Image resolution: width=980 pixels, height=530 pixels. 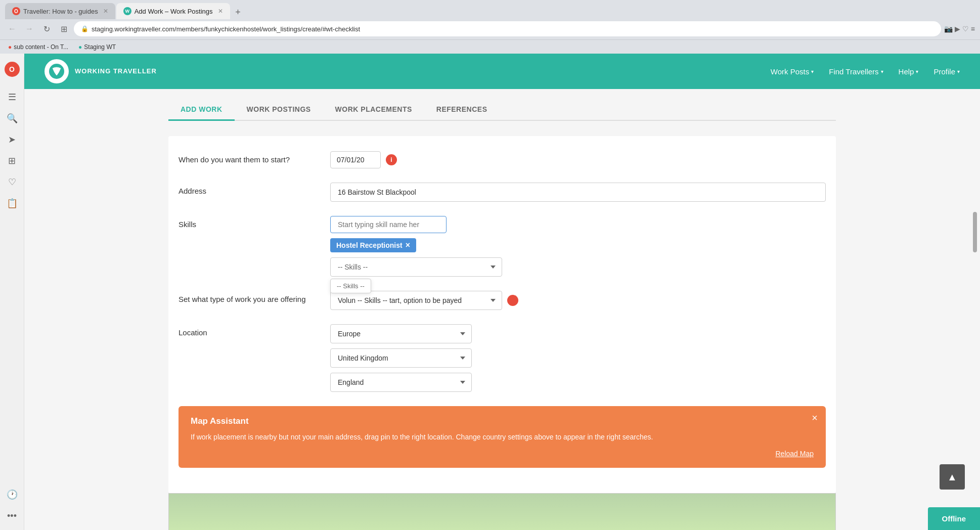 I want to click on work-type-label: Set what type of work you are offering, so click(x=249, y=297).